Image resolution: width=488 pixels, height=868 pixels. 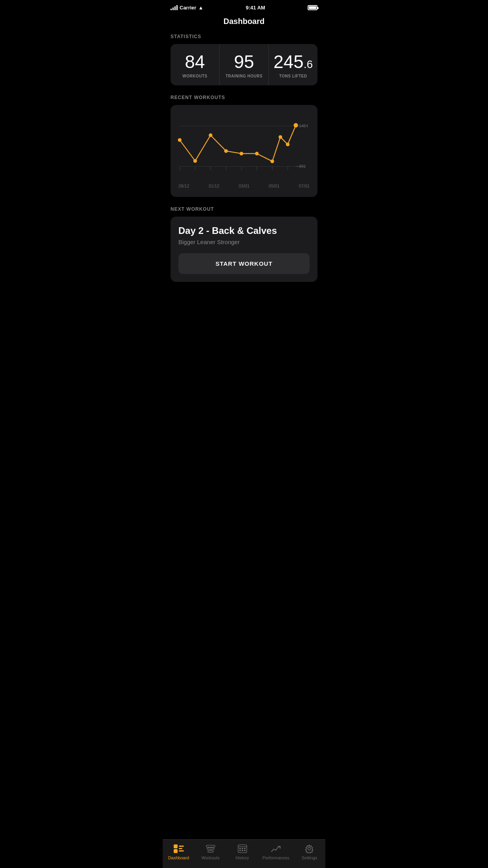 I want to click on training-hours-stat: 95 TRAINING HOURS, so click(x=244, y=64).